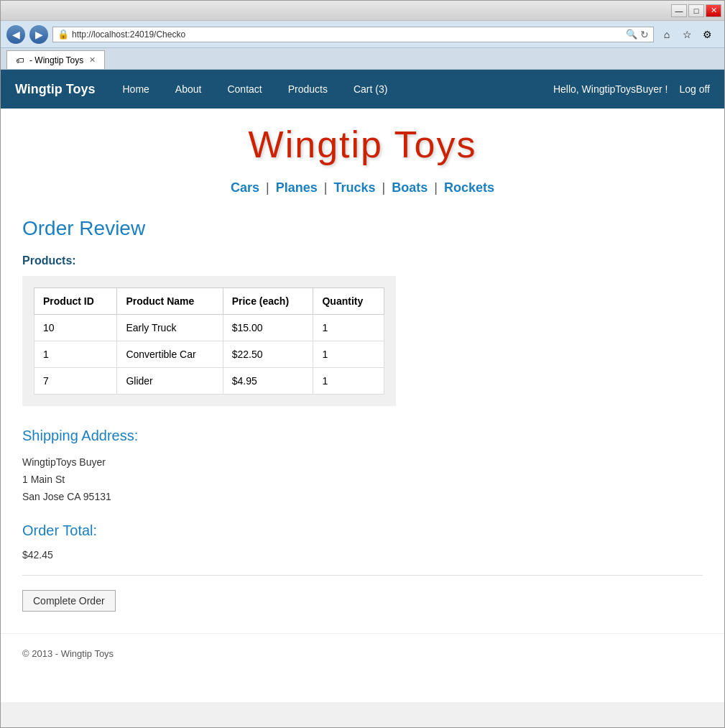  Describe the element at coordinates (76, 381) in the screenshot. I see `cell-id-2: 7` at that location.